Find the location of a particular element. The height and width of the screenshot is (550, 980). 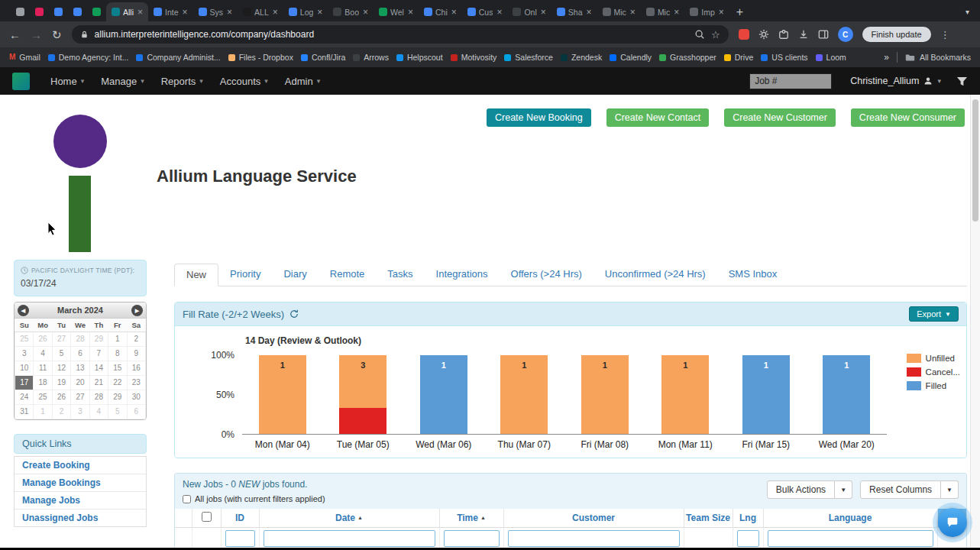

forward-icon: → is located at coordinates (37, 35).